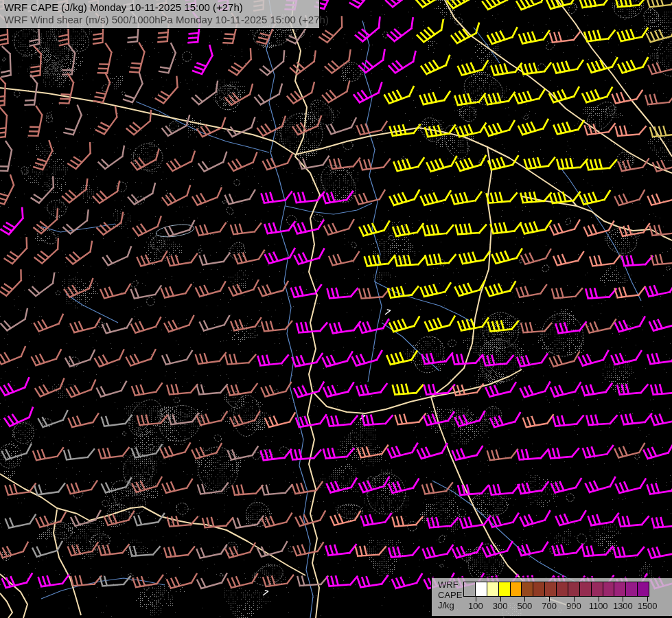 The height and width of the screenshot is (618, 672). What do you see at coordinates (556, 589) in the screenshot?
I see `cape-colorbar` at bounding box center [556, 589].